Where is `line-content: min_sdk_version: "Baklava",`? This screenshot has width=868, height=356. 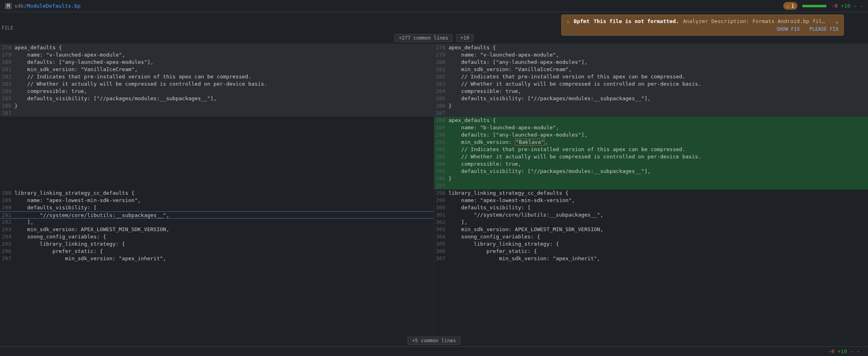 line-content: min_sdk_version: "Baklava", is located at coordinates (659, 142).